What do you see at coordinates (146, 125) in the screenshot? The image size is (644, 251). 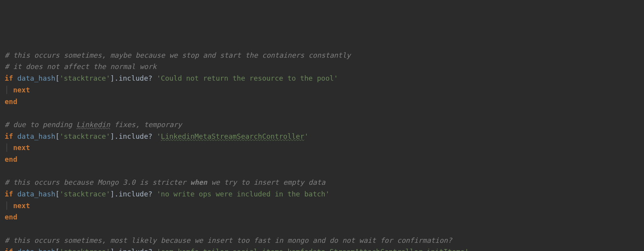 I see `comment: fixes, temporary` at bounding box center [146, 125].